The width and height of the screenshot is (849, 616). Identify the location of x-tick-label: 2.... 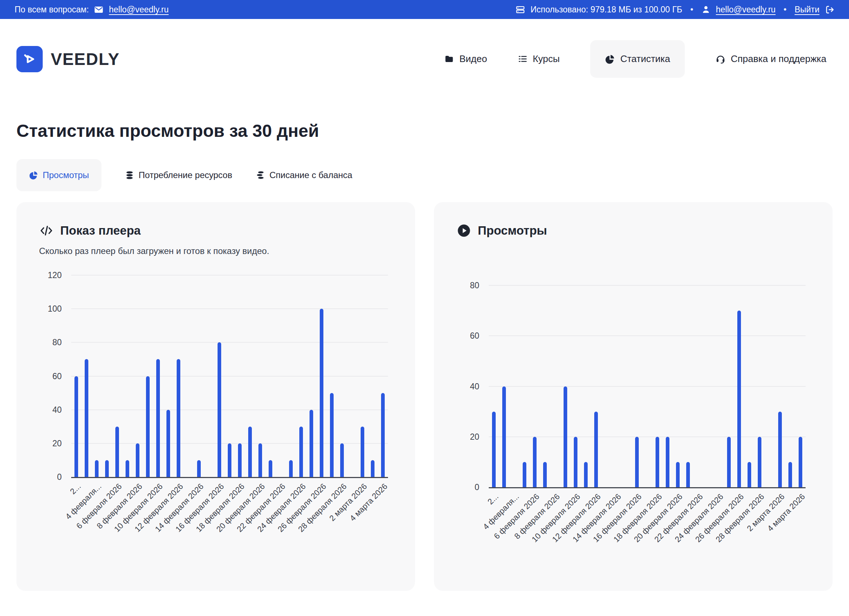
(76, 489).